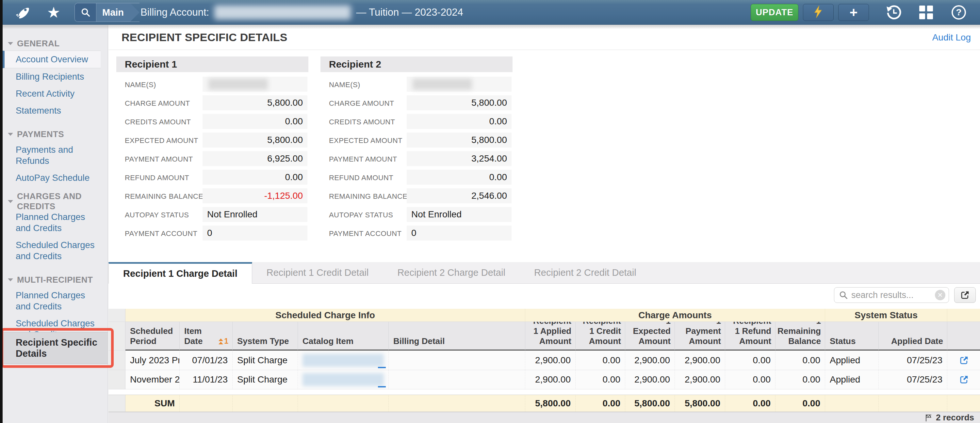  What do you see at coordinates (852, 336) in the screenshot?
I see `column-header-status: Status` at bounding box center [852, 336].